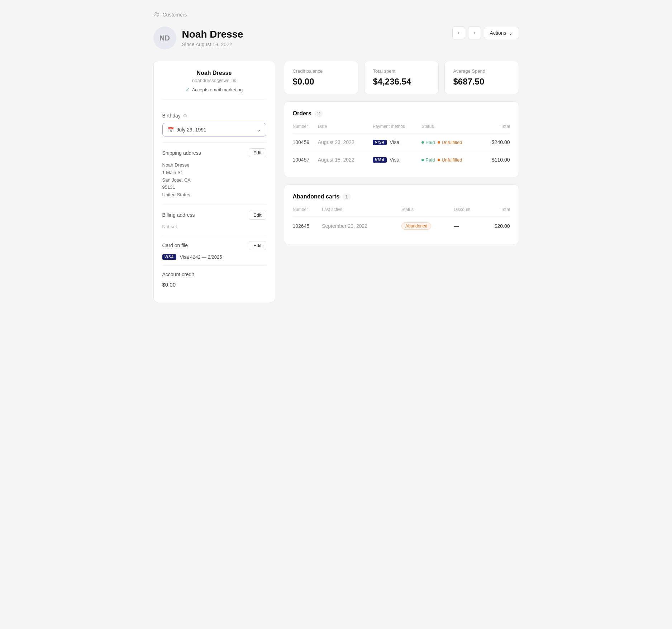 The width and height of the screenshot is (672, 629). What do you see at coordinates (178, 215) in the screenshot?
I see `billing-label: Billing address` at bounding box center [178, 215].